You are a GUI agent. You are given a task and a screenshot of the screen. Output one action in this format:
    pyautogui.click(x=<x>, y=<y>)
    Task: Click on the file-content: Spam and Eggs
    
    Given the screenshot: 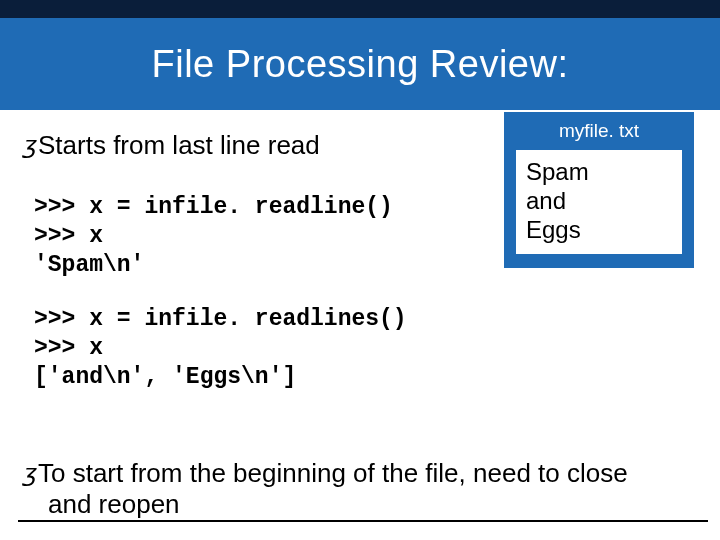 What is the action you would take?
    pyautogui.click(x=599, y=202)
    